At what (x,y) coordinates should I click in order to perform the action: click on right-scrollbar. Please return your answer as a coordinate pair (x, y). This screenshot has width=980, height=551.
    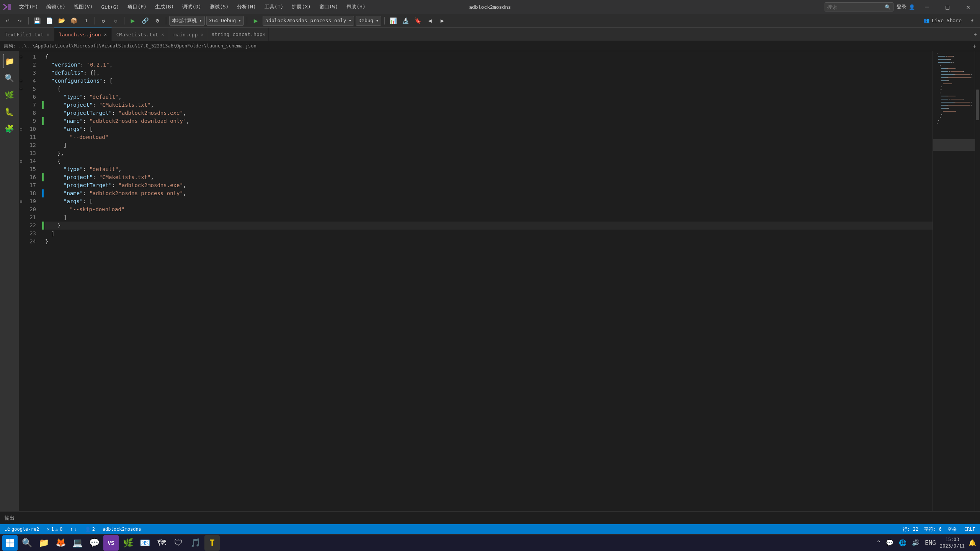
    Looking at the image, I should click on (977, 281).